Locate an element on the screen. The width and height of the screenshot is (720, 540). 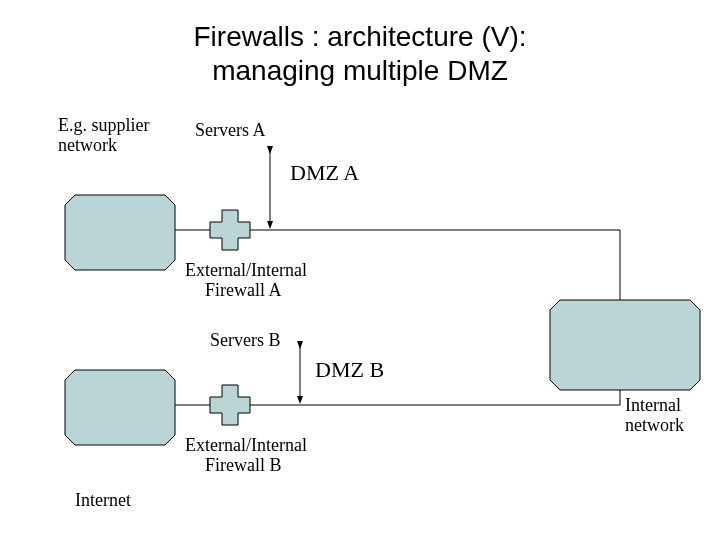
dmz-b-label: DMZ B is located at coordinates (350, 370).